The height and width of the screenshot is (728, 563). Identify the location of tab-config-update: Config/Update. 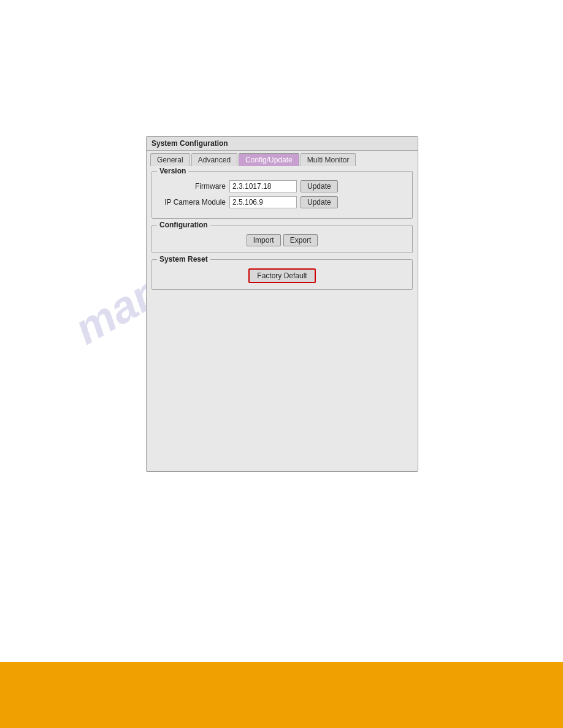
(269, 159).